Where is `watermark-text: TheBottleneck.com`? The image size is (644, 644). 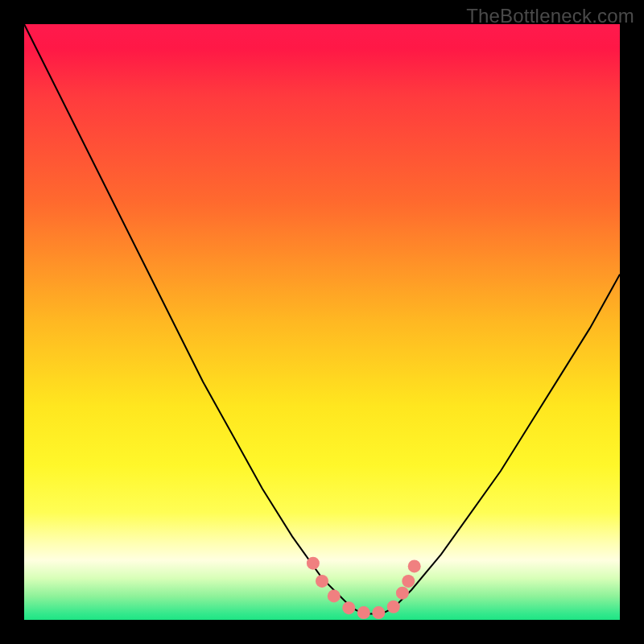 watermark-text: TheBottleneck.com is located at coordinates (551, 16).